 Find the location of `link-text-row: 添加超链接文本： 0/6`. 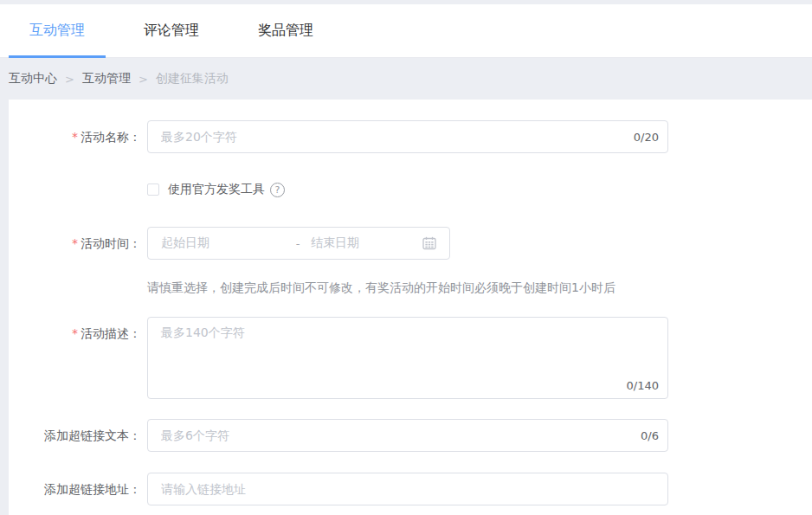

link-text-row: 添加超链接文本： 0/6 is located at coordinates (410, 435).